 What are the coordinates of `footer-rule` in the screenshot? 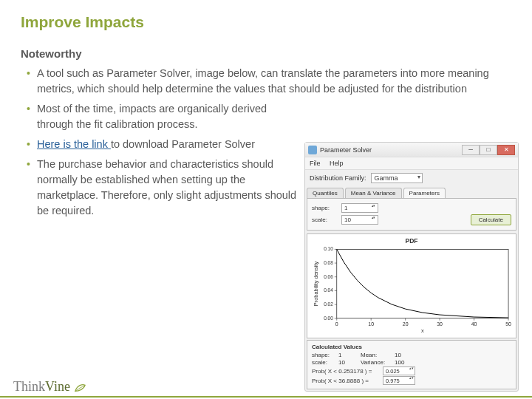 It's located at (266, 397).